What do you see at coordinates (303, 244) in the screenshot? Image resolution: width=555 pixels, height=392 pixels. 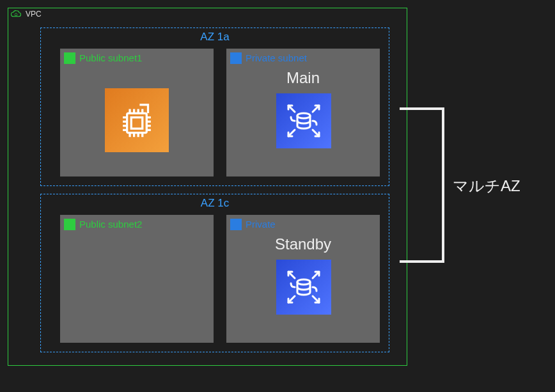 I see `db-role-standby: Standby` at bounding box center [303, 244].